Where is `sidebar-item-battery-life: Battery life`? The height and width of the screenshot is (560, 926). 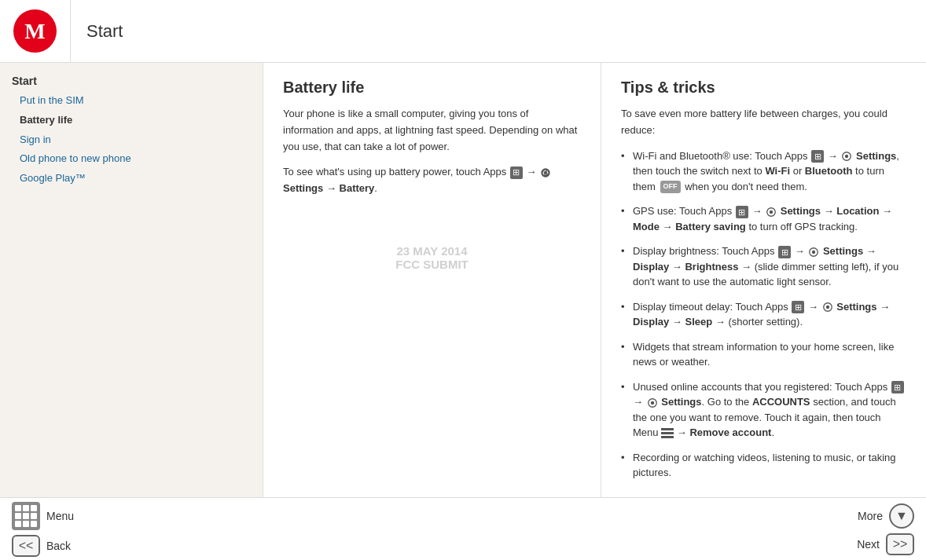 sidebar-item-battery-life: Battery life is located at coordinates (134, 121).